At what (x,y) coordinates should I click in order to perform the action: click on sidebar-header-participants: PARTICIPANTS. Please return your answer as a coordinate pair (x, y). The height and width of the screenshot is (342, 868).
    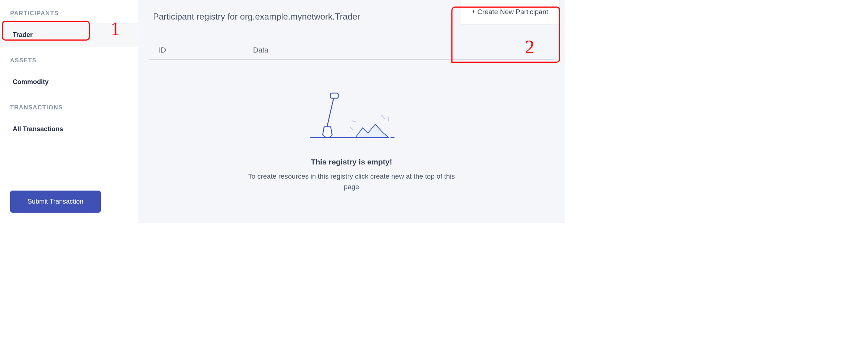
    Looking at the image, I should click on (69, 12).